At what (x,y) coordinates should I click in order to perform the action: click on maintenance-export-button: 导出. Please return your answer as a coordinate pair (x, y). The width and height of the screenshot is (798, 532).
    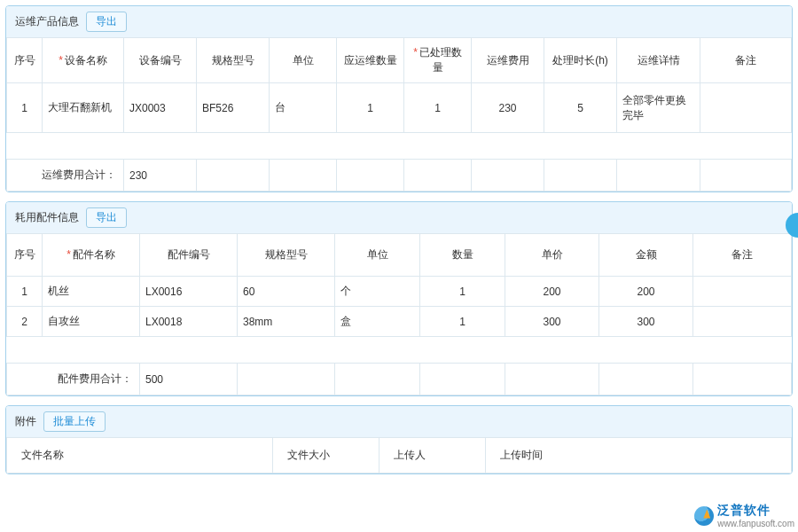
    Looking at the image, I should click on (106, 21).